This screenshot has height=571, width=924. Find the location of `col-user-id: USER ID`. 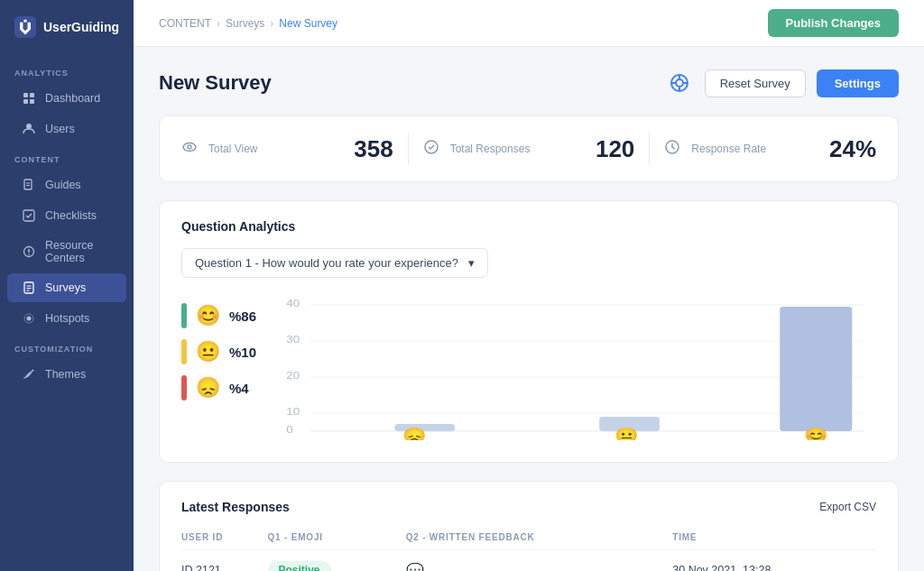

col-user-id: USER ID is located at coordinates (225, 538).